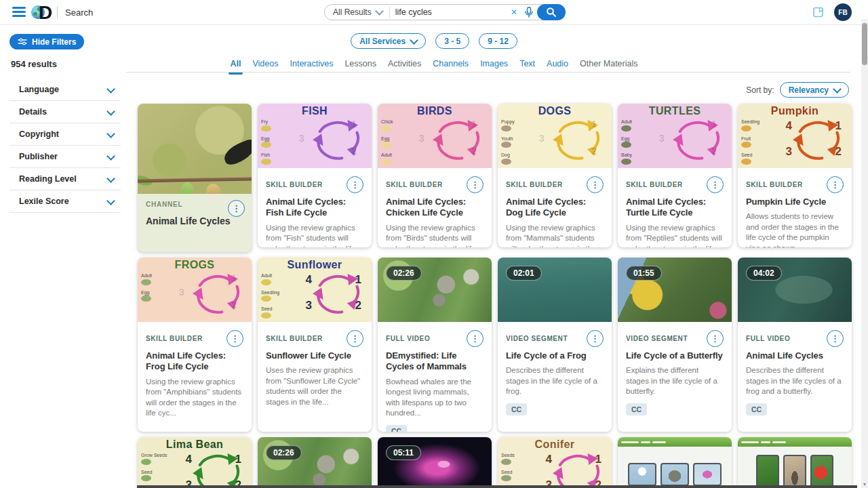  What do you see at coordinates (768, 472) in the screenshot?
I see `fern-tile-image` at bounding box center [768, 472].